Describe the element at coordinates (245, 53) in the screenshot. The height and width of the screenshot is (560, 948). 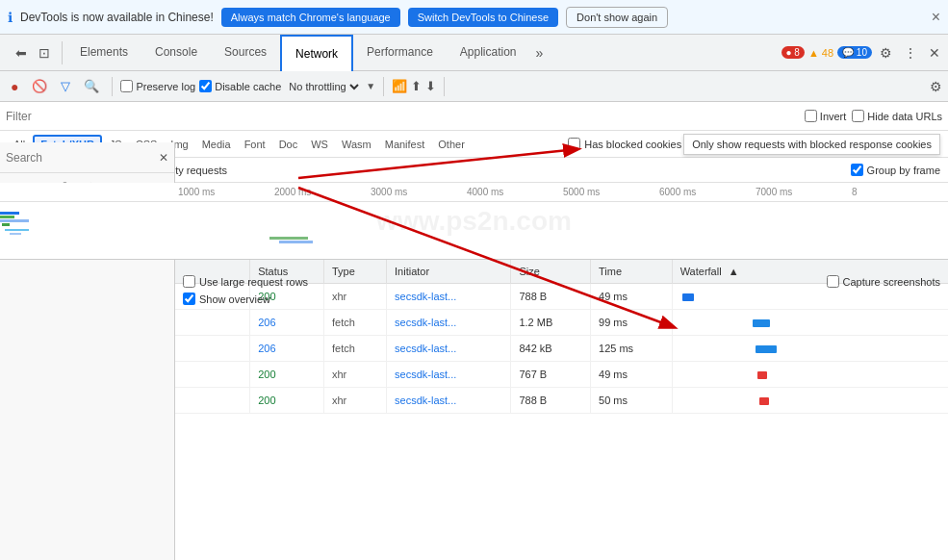
I see `tab-sources: Sources` at that location.